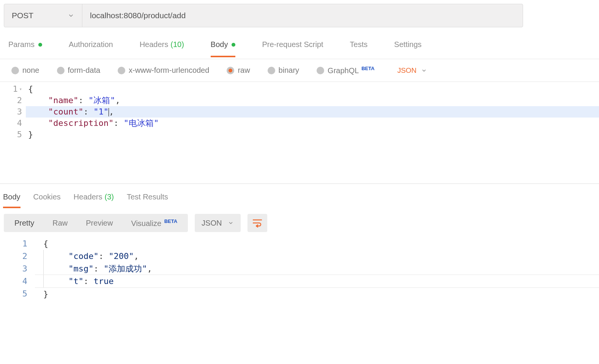 The image size is (599, 364). What do you see at coordinates (79, 71) in the screenshot?
I see `body-type-form-data: form-data` at bounding box center [79, 71].